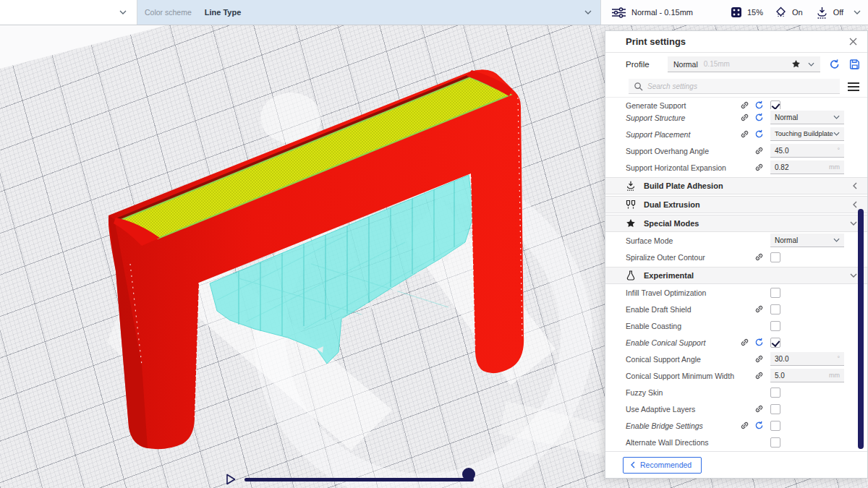 The height and width of the screenshot is (488, 868). What do you see at coordinates (736, 104) in the screenshot?
I see `setting-row-generate-support: Generate Support` at bounding box center [736, 104].